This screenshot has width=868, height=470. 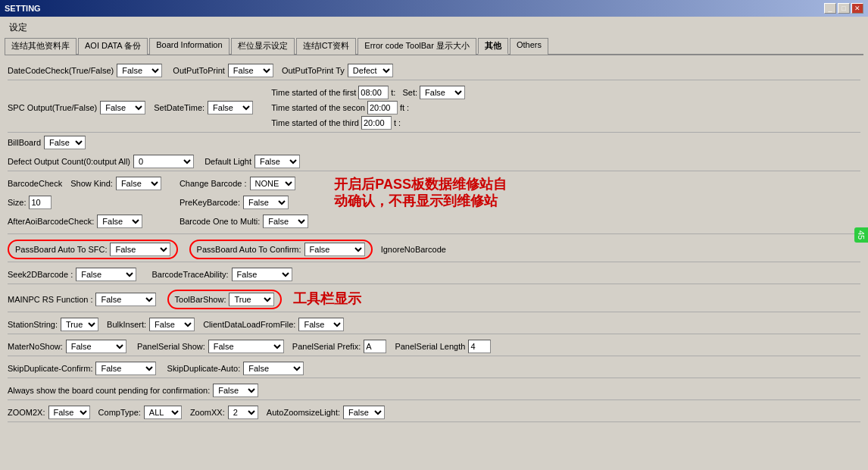 I want to click on zoomxx-select: 2, so click(x=243, y=412).